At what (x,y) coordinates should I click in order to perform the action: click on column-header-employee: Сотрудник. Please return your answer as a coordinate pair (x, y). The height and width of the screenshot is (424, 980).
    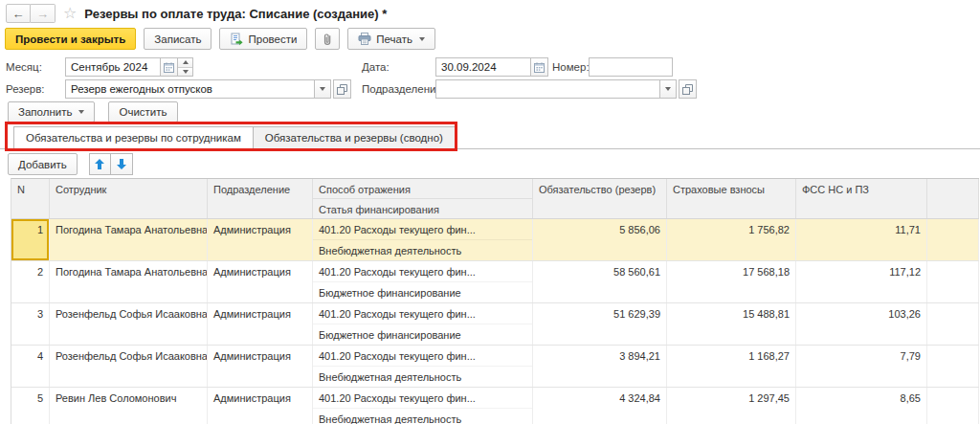
    Looking at the image, I should click on (128, 199).